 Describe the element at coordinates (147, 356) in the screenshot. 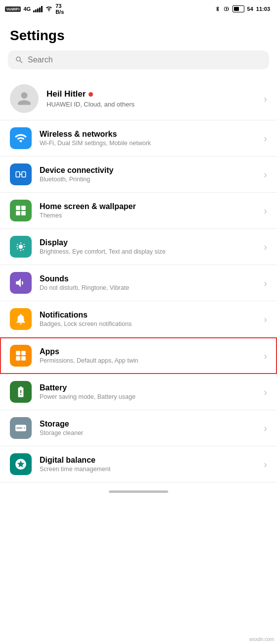

I see `apps-text: Apps Permissions, Default apps, App twin` at that location.